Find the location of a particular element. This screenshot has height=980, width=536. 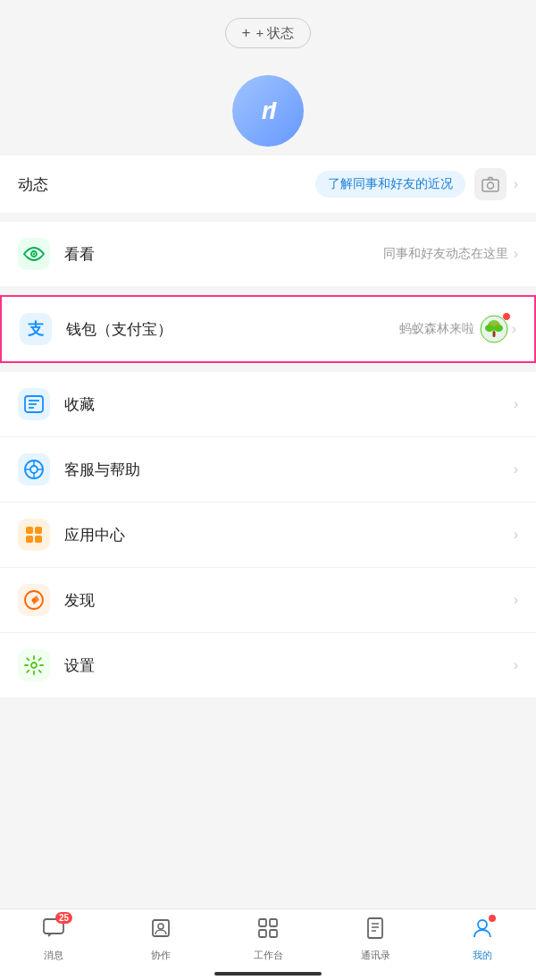

nav-item-messages: 25 消息 is located at coordinates (54, 939).